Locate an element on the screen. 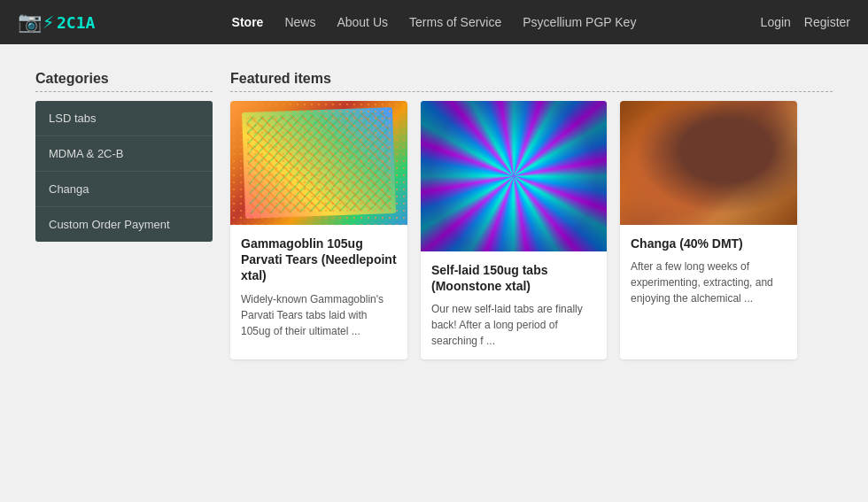 The width and height of the screenshot is (868, 502). item-info-2: Changa (40% DMT) After a few long weeks … is located at coordinates (709, 271).